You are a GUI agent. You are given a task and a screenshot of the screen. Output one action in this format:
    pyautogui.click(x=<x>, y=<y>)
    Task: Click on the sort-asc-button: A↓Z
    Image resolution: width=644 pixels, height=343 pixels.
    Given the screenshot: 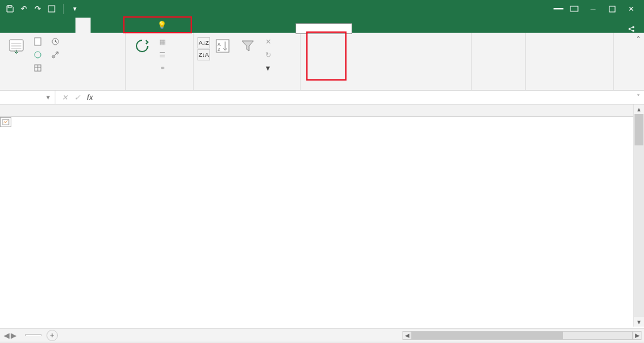 What is the action you would take?
    pyautogui.click(x=204, y=43)
    